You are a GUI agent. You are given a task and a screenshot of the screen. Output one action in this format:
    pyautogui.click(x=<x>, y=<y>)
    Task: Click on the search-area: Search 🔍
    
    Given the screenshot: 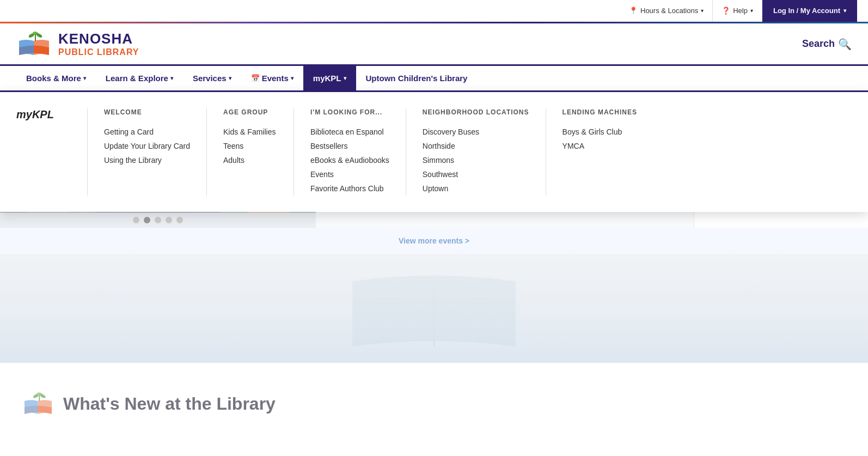 What is the action you would take?
    pyautogui.click(x=827, y=44)
    